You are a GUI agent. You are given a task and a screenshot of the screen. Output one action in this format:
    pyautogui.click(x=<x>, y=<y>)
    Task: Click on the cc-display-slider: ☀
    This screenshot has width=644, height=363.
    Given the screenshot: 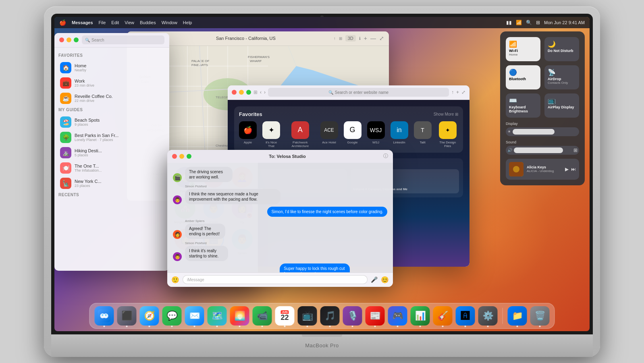 What is the action you would take?
    pyautogui.click(x=542, y=132)
    